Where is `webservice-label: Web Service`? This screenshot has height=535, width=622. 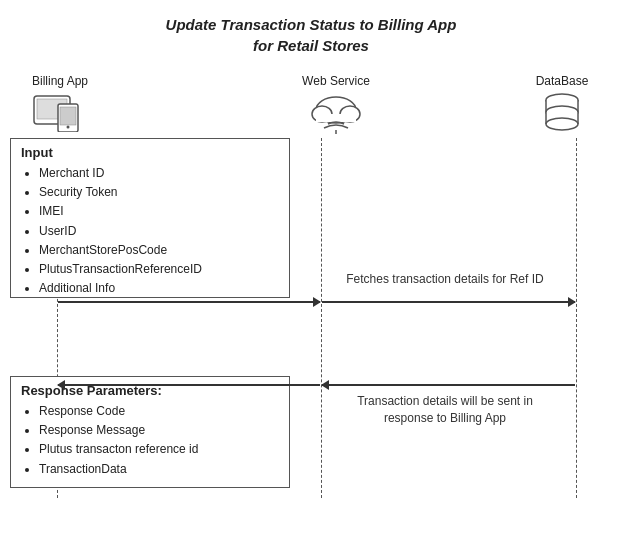
webservice-label: Web Service is located at coordinates (336, 81).